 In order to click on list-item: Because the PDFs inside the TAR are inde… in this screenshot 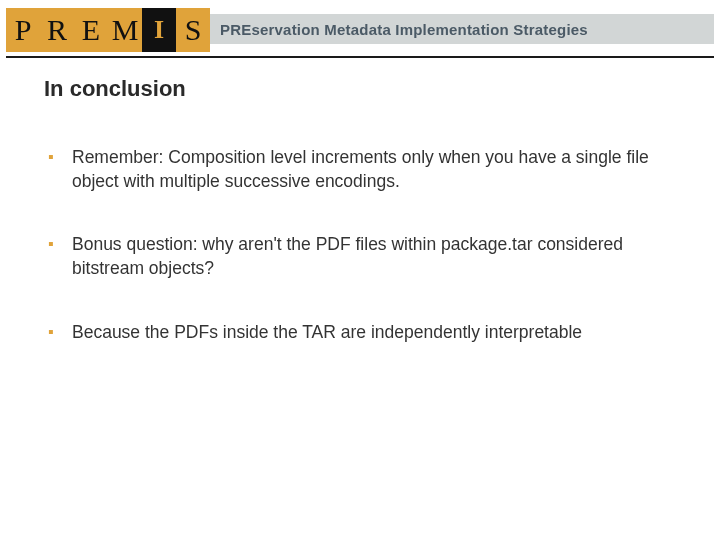, I will do `click(360, 333)`.